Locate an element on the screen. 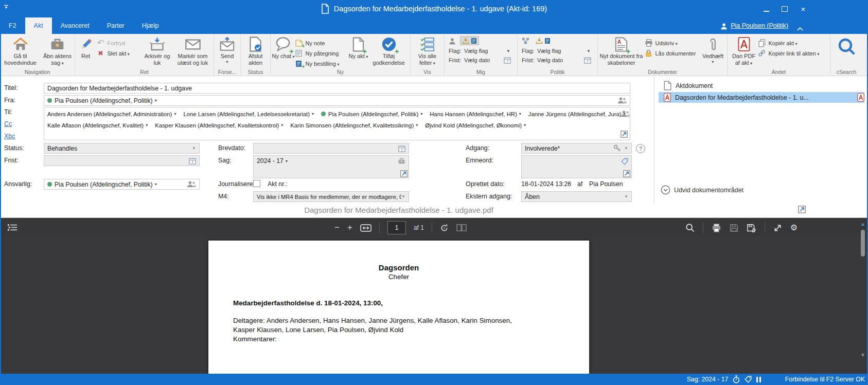 Image resolution: width=868 pixels, height=385 pixels. recipient: Karin Simonsen (Afdelingschef, Kvalitets… is located at coordinates (354, 125).